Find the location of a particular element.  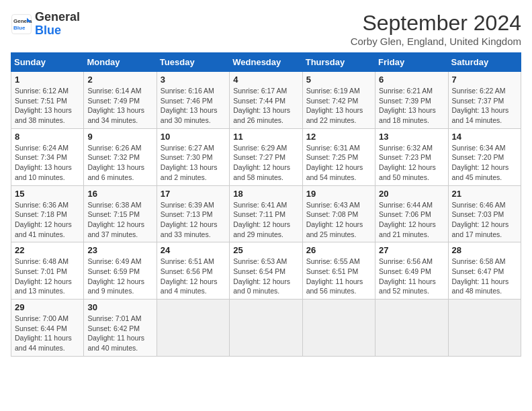

svg-text: Blue is located at coordinates (19, 28).